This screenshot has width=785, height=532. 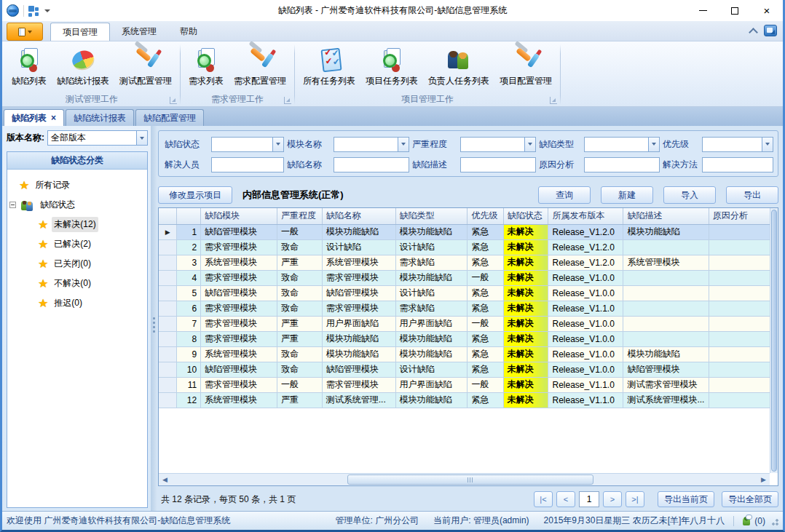 I want to click on cell-desc: 系统管理模块, so click(x=666, y=262).